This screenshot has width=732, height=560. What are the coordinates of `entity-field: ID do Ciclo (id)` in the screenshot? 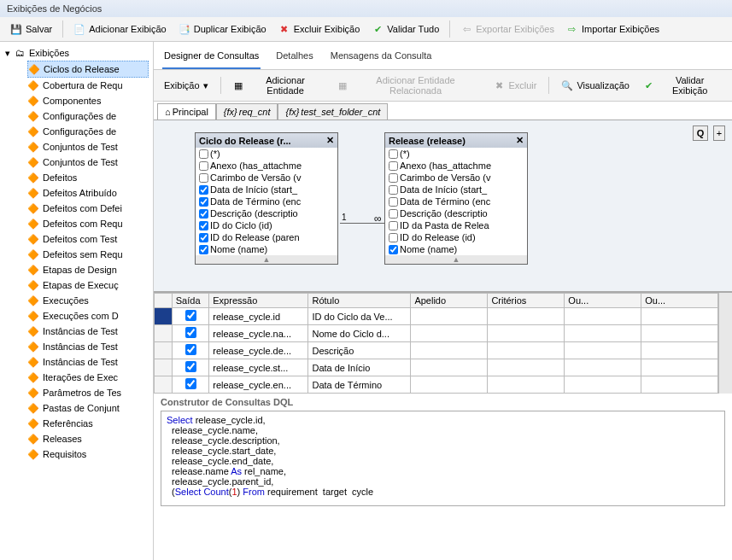 It's located at (266, 225).